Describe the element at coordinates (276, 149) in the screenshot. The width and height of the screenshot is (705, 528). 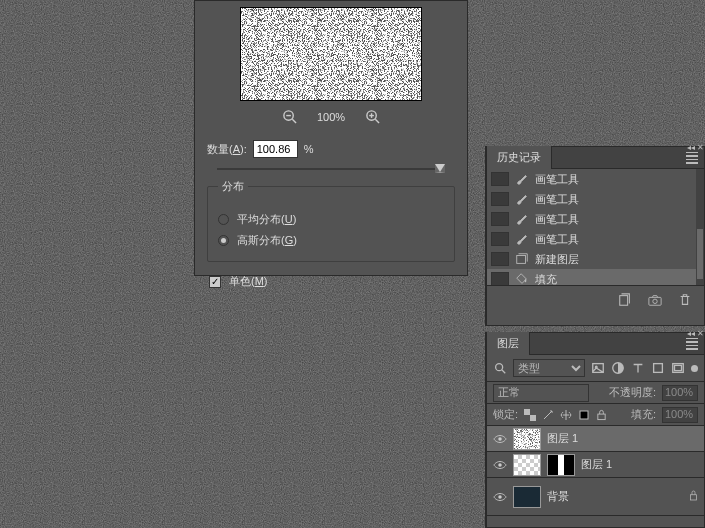
I see `amount-input` at that location.